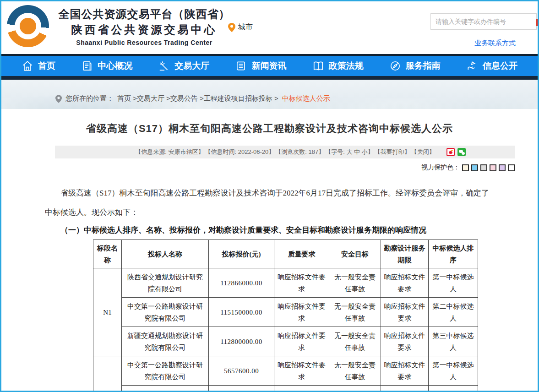 This screenshot has width=539, height=392. I want to click on cell-segment-label: N1, so click(108, 312).